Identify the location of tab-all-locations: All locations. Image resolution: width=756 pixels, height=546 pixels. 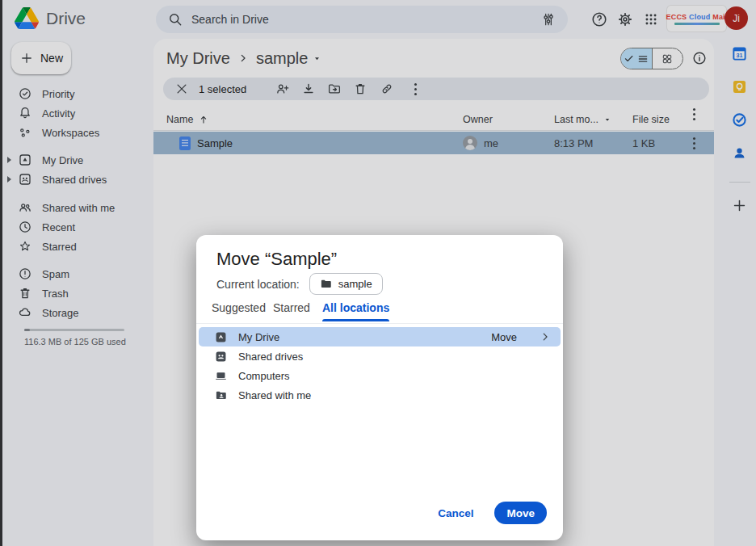
(355, 312).